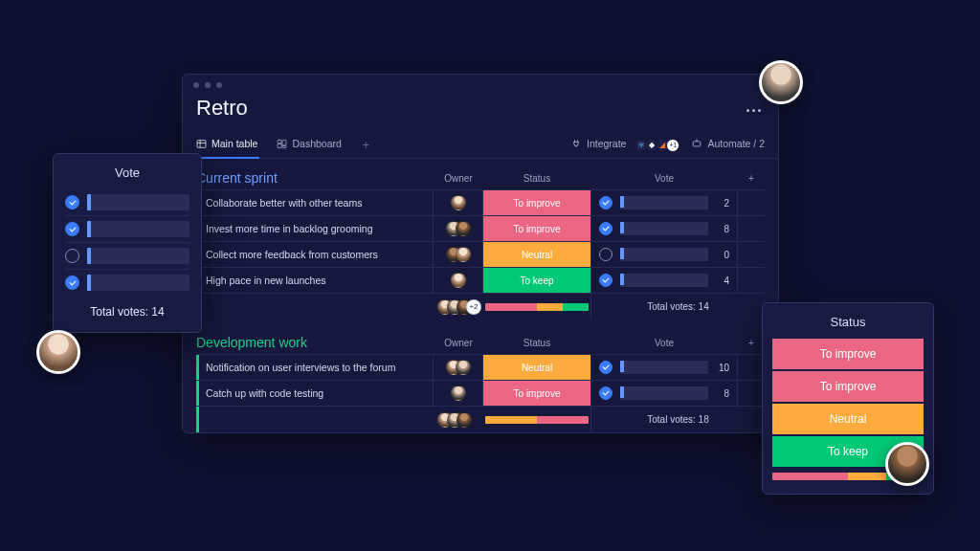  Describe the element at coordinates (480, 279) in the screenshot. I see `table-row: High pace in new launches To keep 4` at that location.